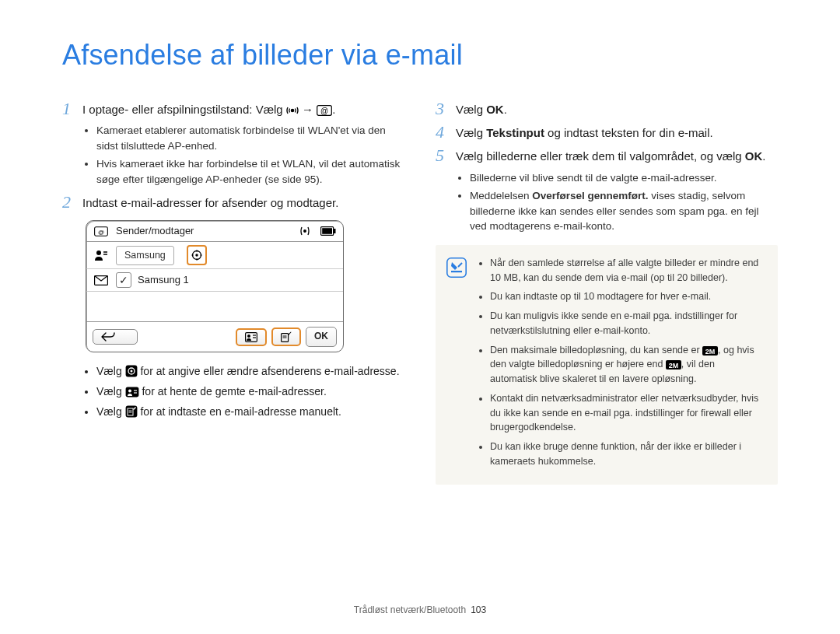  Describe the element at coordinates (251, 338) in the screenshot. I see `camera-contacts-button` at that location.